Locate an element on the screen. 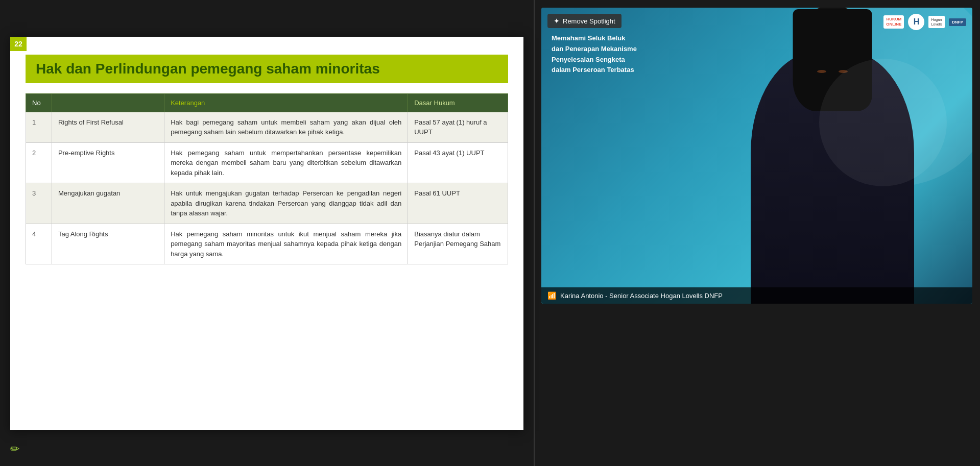 This screenshot has height=466, width=980. col-header-no: No is located at coordinates (39, 103).